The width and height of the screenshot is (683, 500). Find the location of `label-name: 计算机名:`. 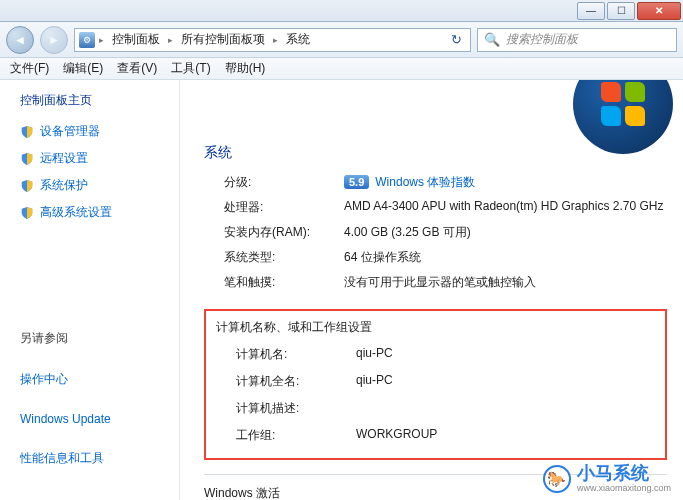

label-name: 计算机名: is located at coordinates (286, 354).